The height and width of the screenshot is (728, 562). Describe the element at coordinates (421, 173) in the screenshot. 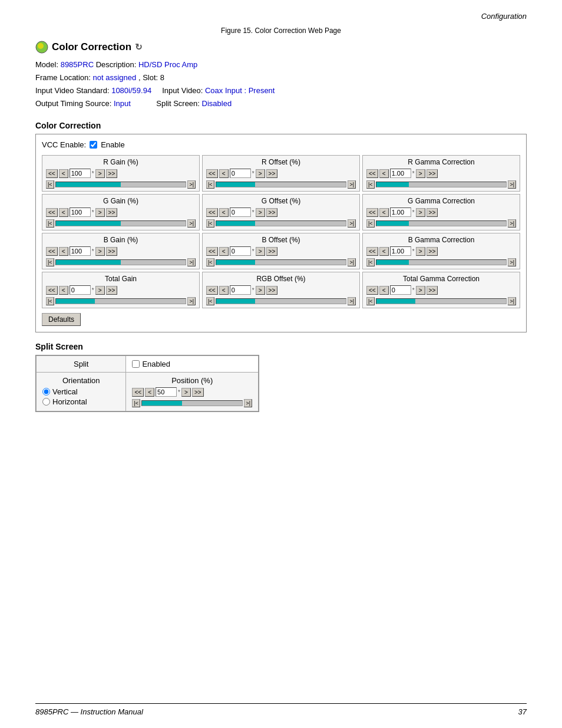

I see `btn-next-r_gamma: >` at that location.